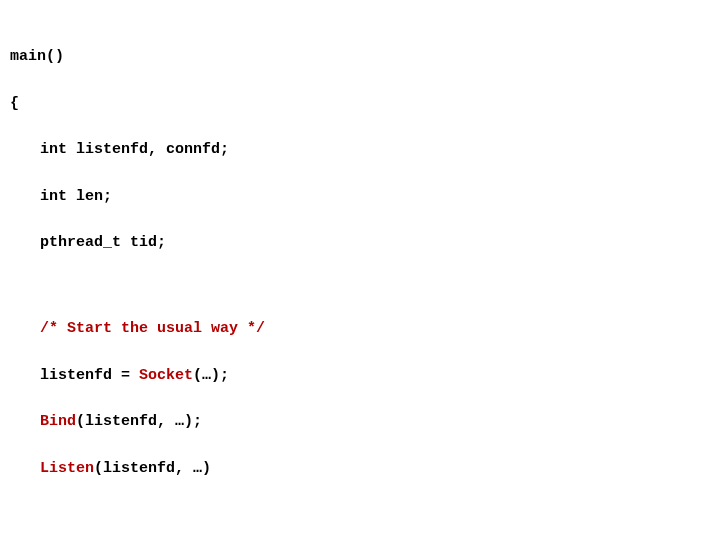 Image resolution: width=720 pixels, height=540 pixels. What do you see at coordinates (360, 328) in the screenshot?
I see `comment-line: /* Start the usual way */` at bounding box center [360, 328].